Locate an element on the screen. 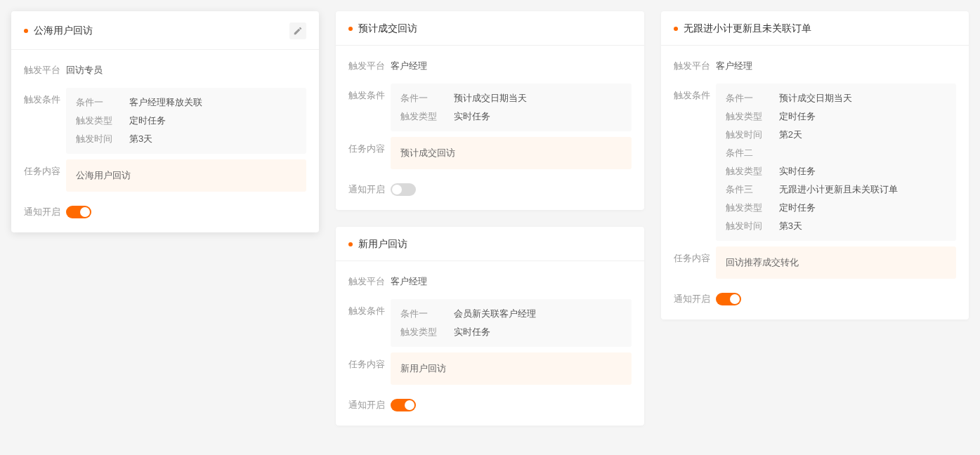 The image size is (980, 455). row-conditions: 触发条件 条件一 预计成交日期当天 触发类型 实时任务 is located at coordinates (490, 107).